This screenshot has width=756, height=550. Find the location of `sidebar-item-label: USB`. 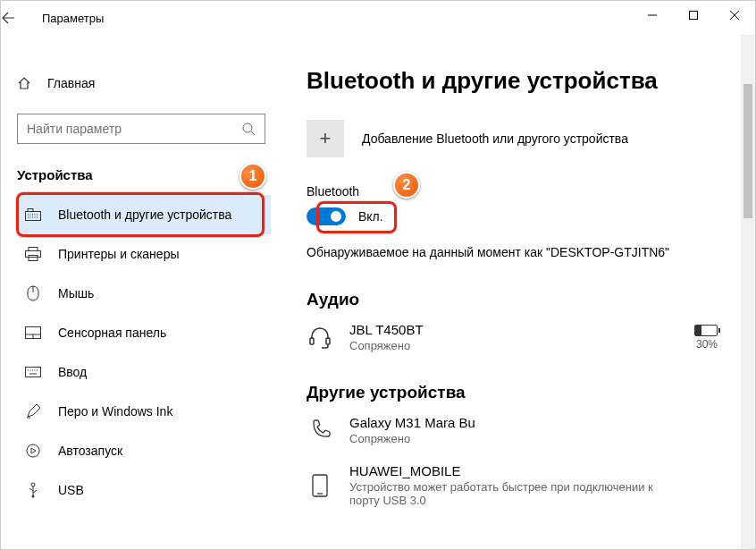

sidebar-item-label: USB is located at coordinates (71, 490).